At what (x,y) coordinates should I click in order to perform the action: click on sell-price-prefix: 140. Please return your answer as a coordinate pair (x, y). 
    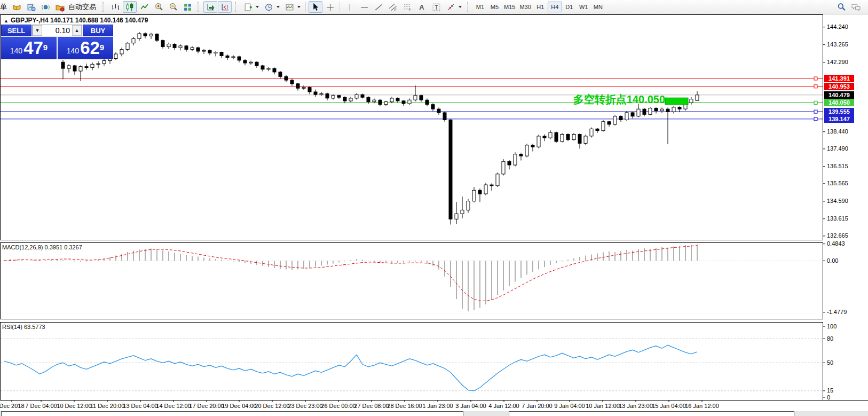
    Looking at the image, I should click on (16, 51).